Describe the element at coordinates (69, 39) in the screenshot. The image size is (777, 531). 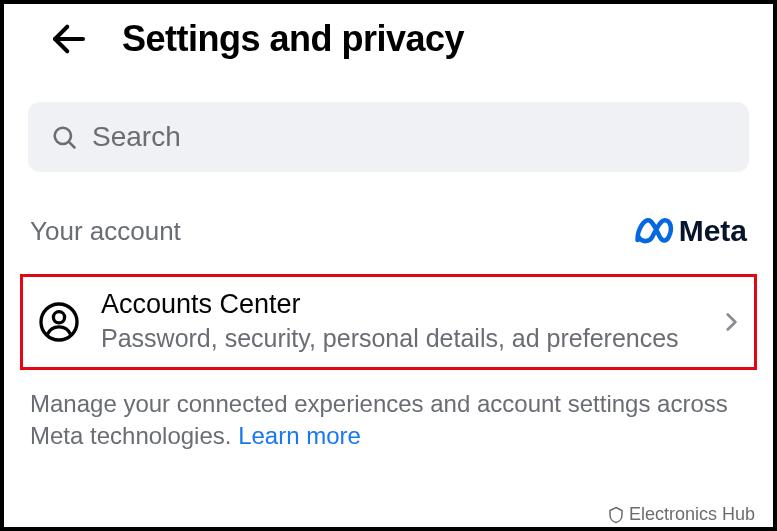
I see `back-button` at that location.